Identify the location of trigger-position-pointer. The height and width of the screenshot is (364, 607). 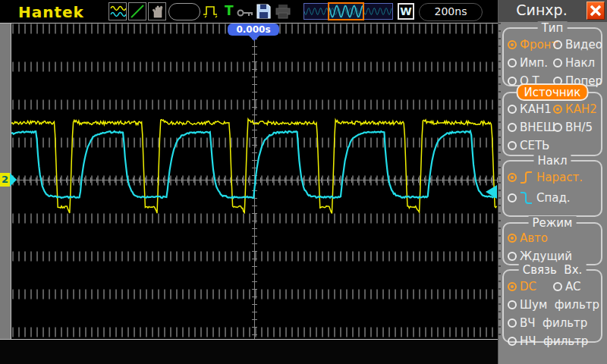
(254, 38).